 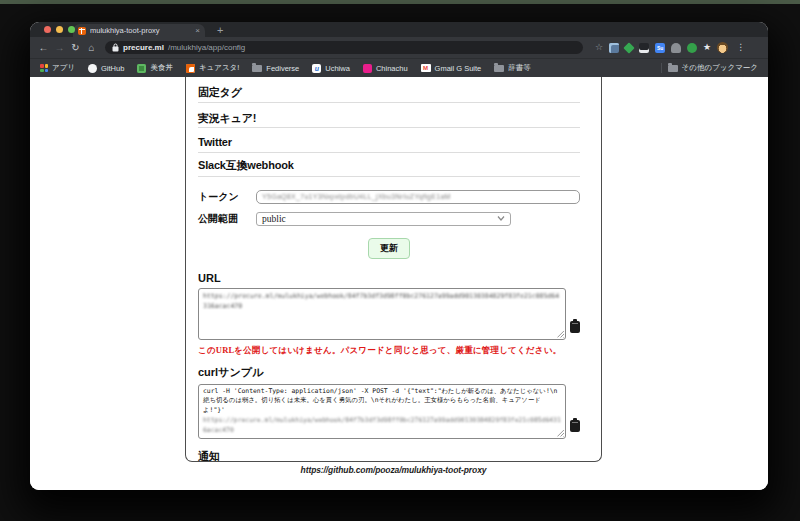 What do you see at coordinates (389, 248) in the screenshot?
I see `update-button-row: 更新` at bounding box center [389, 248].